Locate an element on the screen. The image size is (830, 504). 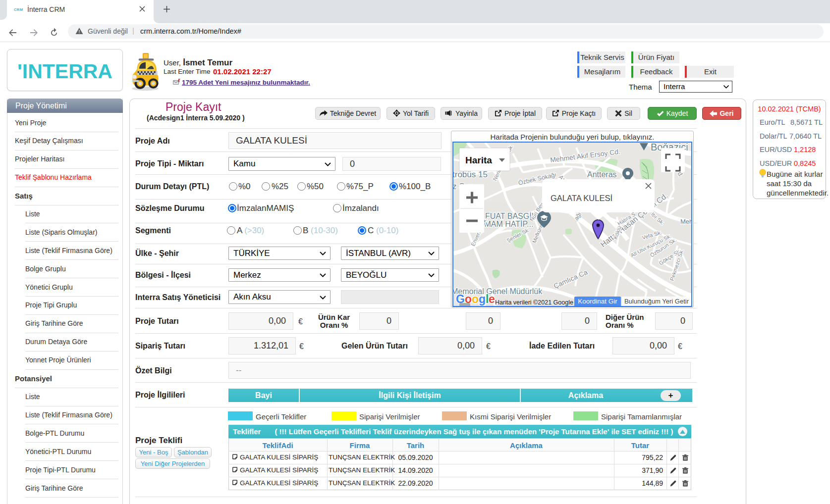
svg-text: Bulunduğum Yeri Getir is located at coordinates (657, 301).